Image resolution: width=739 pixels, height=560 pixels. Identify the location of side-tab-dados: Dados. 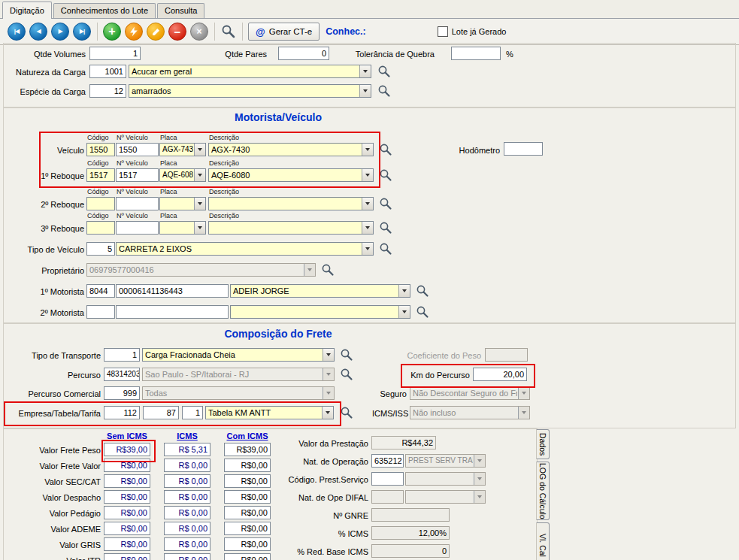
(543, 444).